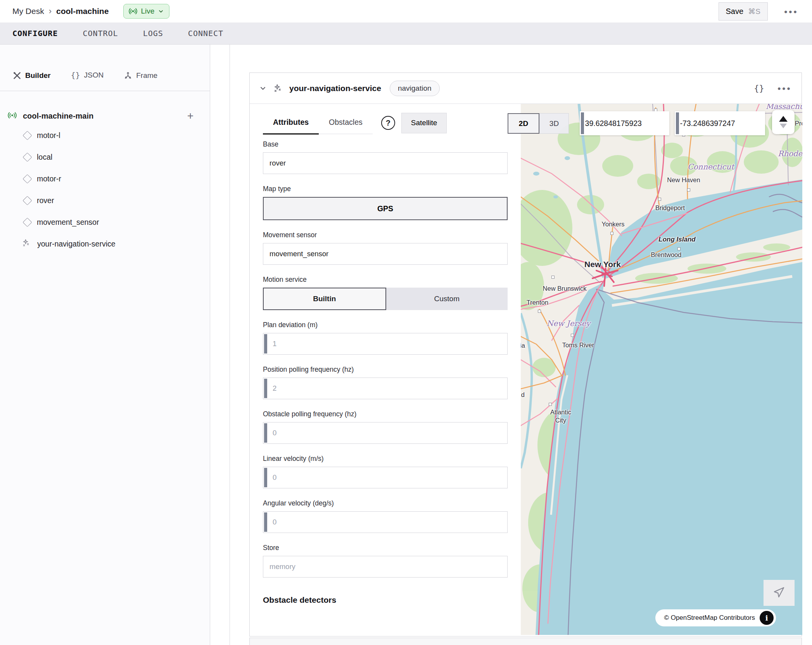 Image resolution: width=812 pixels, height=645 pixels. Describe the element at coordinates (105, 157) in the screenshot. I see `sidebar-item-local: local` at that location.